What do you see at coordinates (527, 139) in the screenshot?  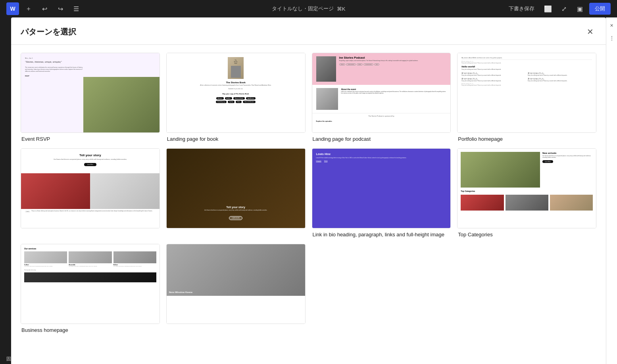 I see `pattern-label-portfolio: Portfolio homepage` at bounding box center [527, 139].